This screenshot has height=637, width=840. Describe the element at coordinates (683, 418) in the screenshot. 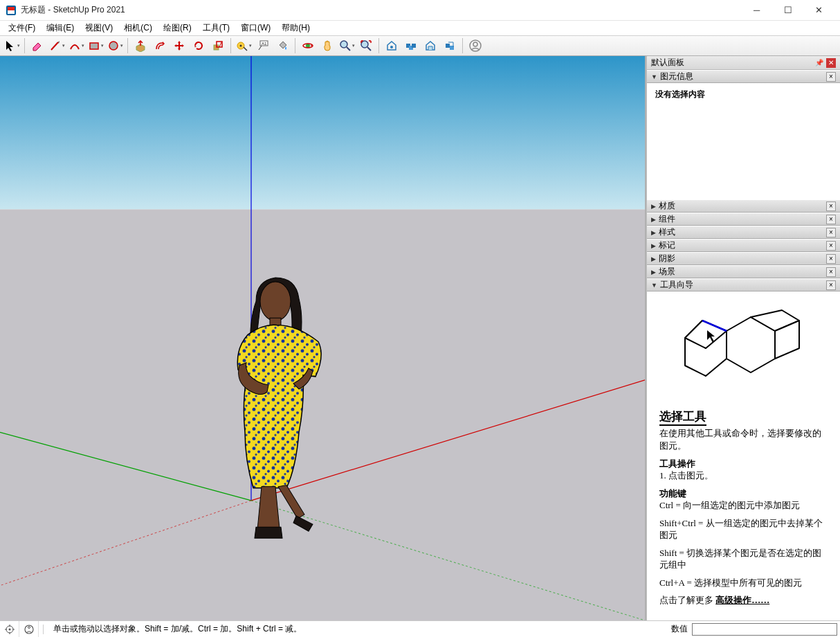

I see `instructor-title: 选择工具` at that location.